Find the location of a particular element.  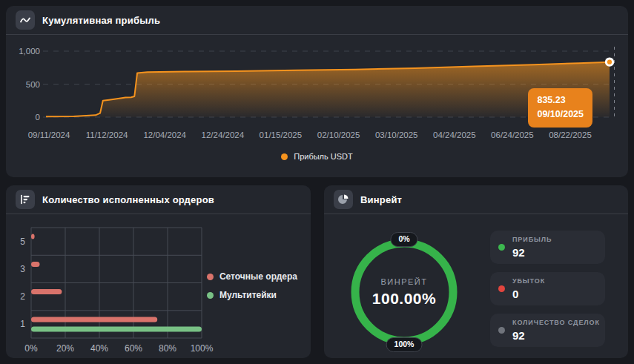

stat-label: КОЛИЧЕСТВО СДЕЛОК is located at coordinates (555, 322).